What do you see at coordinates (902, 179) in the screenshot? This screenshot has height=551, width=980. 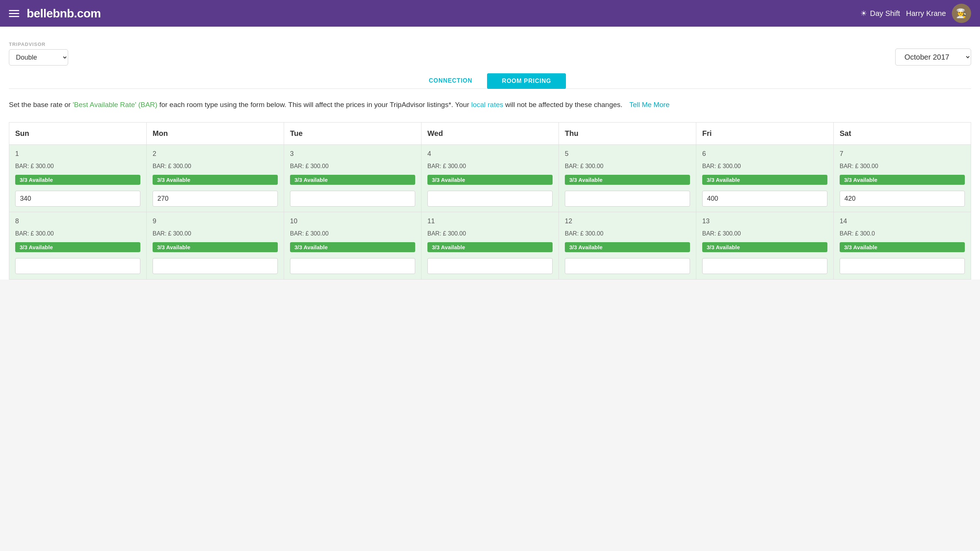 I see `table-row: 7 BAR: £ 300.00 3/3 Available` at bounding box center [902, 179].